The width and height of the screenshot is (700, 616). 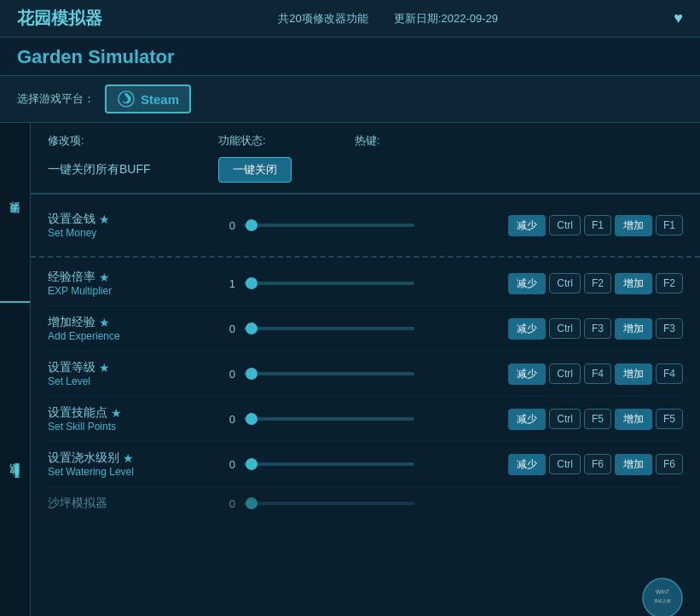 I want to click on col-mod-header: 修改项:, so click(x=133, y=141).